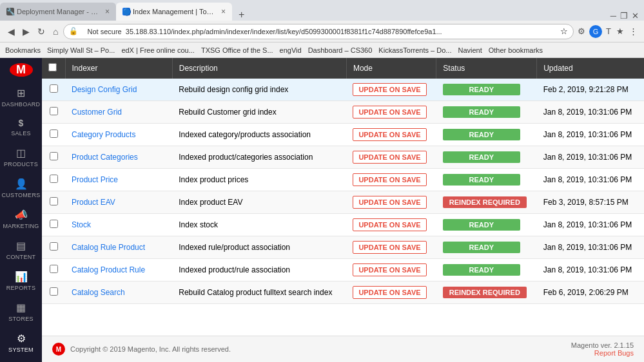  Describe the element at coordinates (53, 67) in the screenshot. I see `select-all-checkbox` at that location.